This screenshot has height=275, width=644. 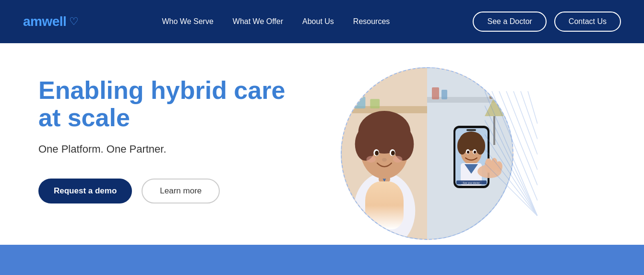 I want to click on nav-who-we-serve: Who We Serve, so click(x=188, y=22).